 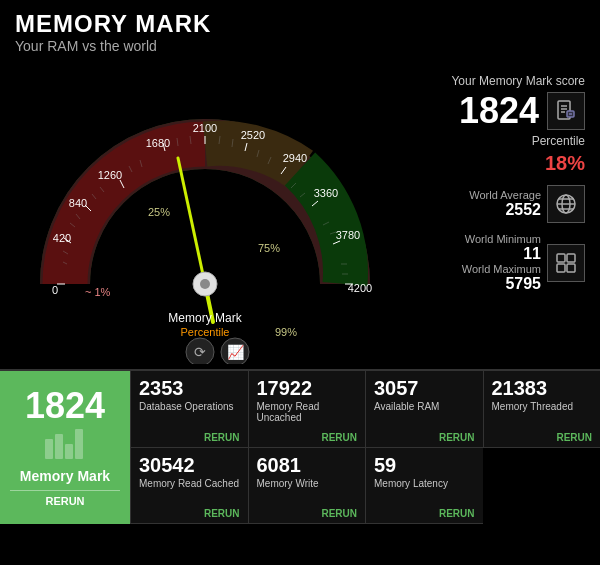 What do you see at coordinates (424, 514) in the screenshot?
I see `sub-tile-rerun-6: RERUN` at bounding box center [424, 514].